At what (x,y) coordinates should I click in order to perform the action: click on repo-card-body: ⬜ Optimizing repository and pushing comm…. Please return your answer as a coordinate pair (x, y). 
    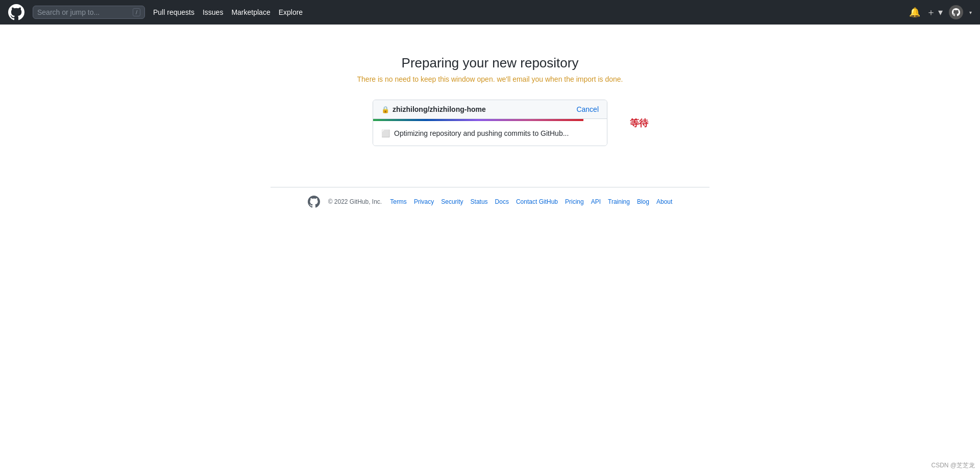
    Looking at the image, I should click on (490, 133).